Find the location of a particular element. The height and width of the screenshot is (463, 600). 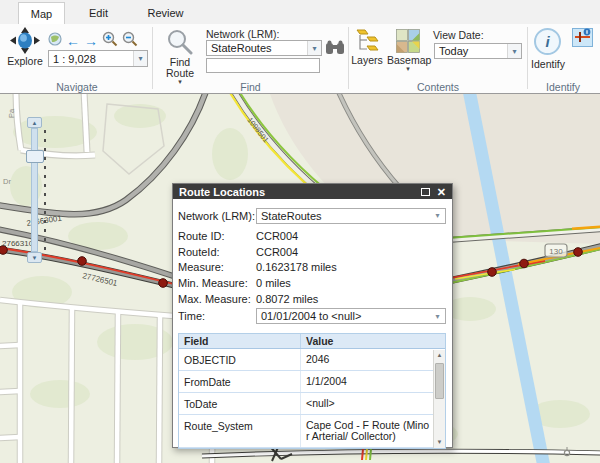

scroll-up-icon: ▲ is located at coordinates (440, 356).